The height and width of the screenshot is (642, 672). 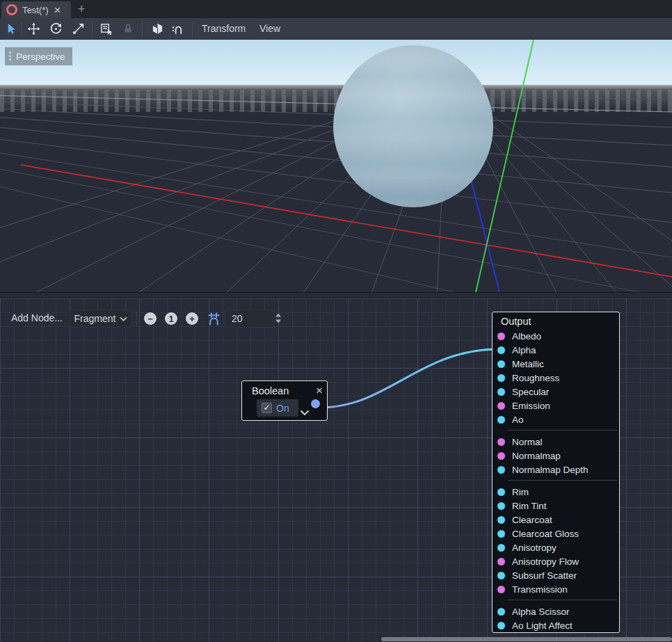 I want to click on node-boolean-titlebar: Boolean ×, so click(x=285, y=390).